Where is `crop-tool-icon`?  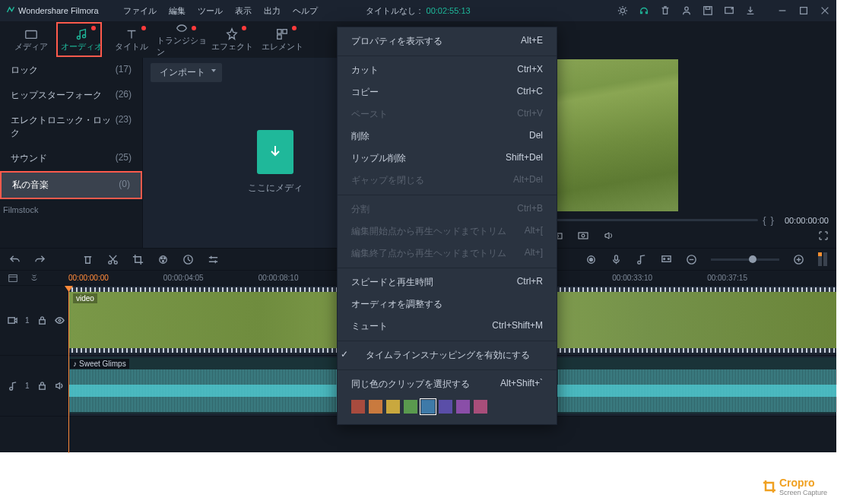
crop-tool-icon is located at coordinates (138, 260).